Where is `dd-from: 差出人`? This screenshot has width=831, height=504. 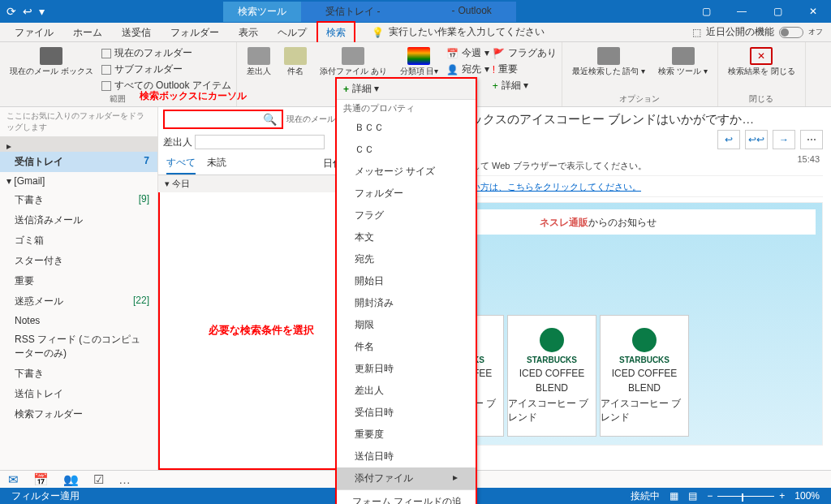 dd-from: 差出人 is located at coordinates (406, 391).